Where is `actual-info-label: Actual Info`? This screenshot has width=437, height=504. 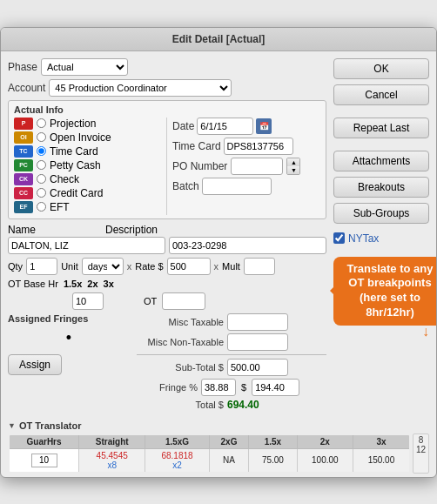
actual-info-label: Actual Info is located at coordinates (167, 110).